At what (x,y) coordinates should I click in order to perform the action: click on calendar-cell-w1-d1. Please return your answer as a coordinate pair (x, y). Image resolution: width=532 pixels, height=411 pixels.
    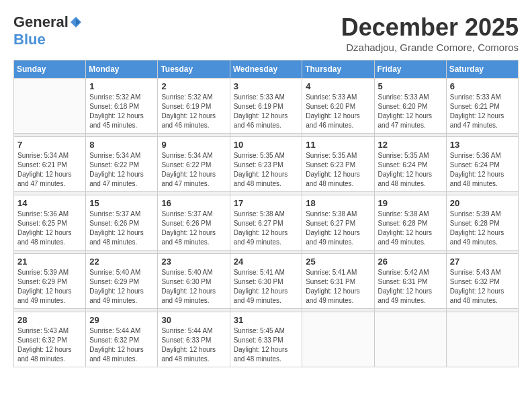
    Looking at the image, I should click on (50, 106).